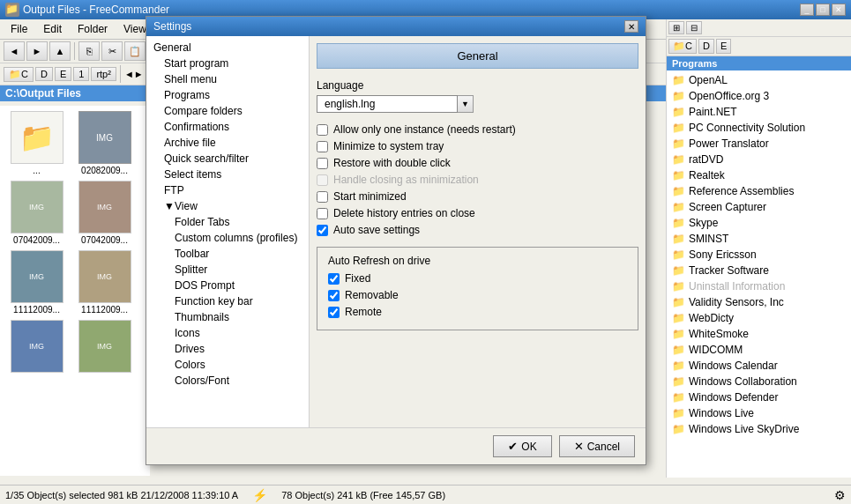 The image size is (851, 504). Describe the element at coordinates (228, 174) in the screenshot. I see `tree-item-select-items: Select items` at that location.